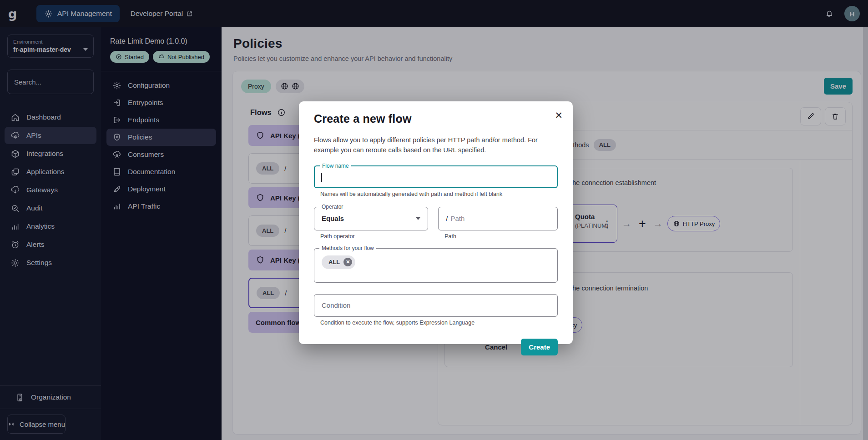  I want to click on path-placeholder: Path, so click(458, 218).